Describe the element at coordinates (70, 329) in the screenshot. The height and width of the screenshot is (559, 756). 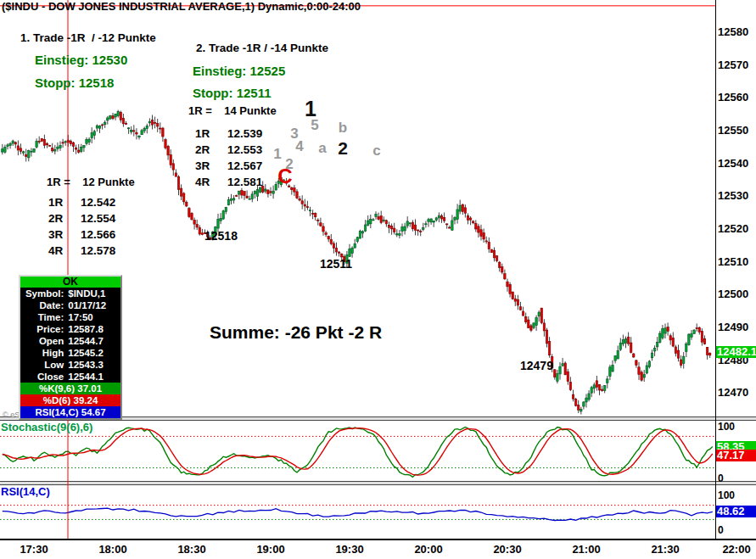
I see `data-window-row: Price:12587.8` at that location.